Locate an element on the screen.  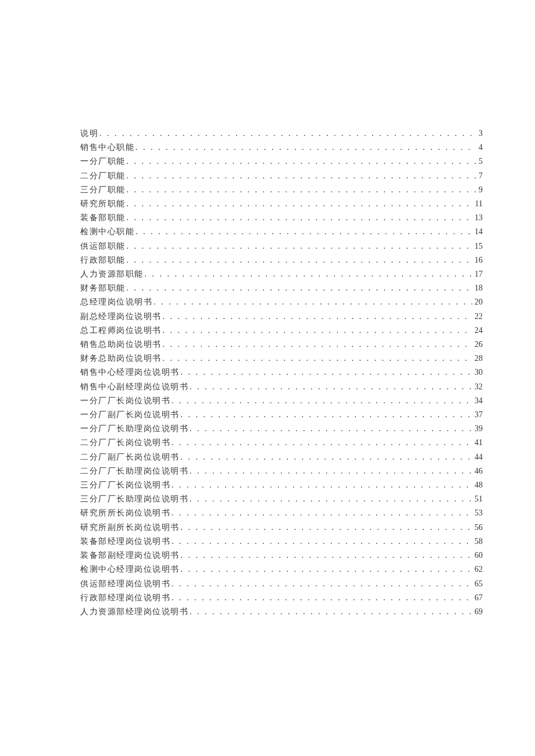
toc-entry-page: 22 is located at coordinates (478, 317).